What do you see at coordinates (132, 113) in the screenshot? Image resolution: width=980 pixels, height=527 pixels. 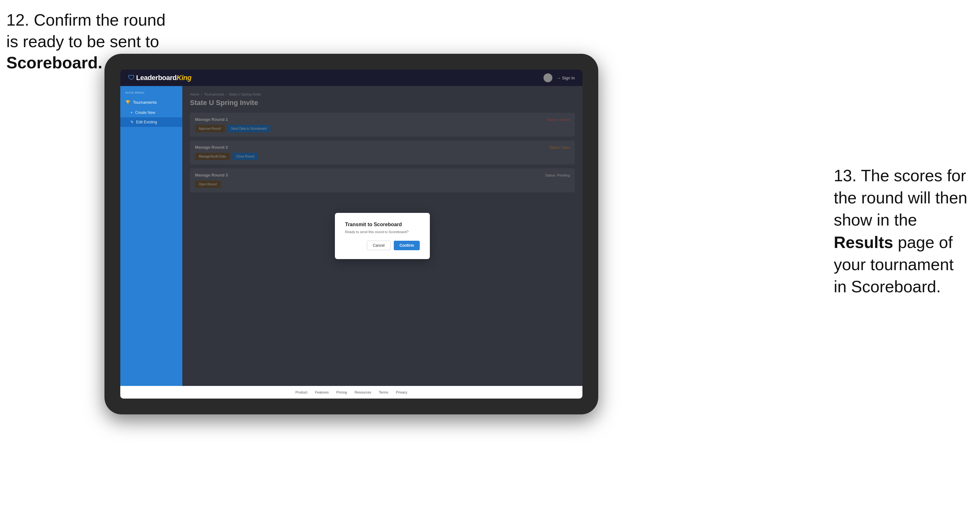 I see `plus-icon: +` at bounding box center [132, 113].